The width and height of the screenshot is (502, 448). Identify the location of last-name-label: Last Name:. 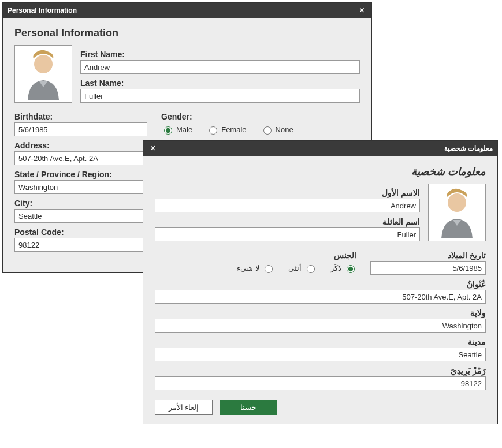
(220, 83).